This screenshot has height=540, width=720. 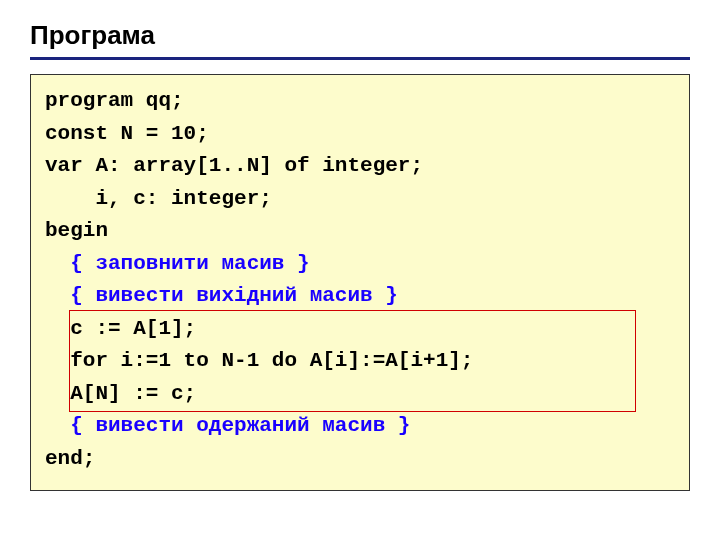 I want to click on code-line: A[N] := c;, so click(x=360, y=394).